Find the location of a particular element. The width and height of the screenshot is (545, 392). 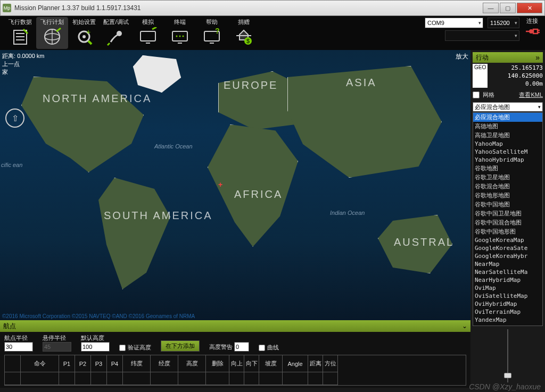

col-header: 向上 is located at coordinates (237, 364).